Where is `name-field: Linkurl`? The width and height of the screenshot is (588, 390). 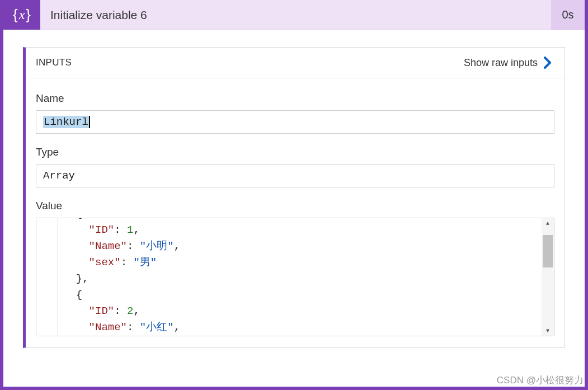
name-field: Linkurl is located at coordinates (295, 122).